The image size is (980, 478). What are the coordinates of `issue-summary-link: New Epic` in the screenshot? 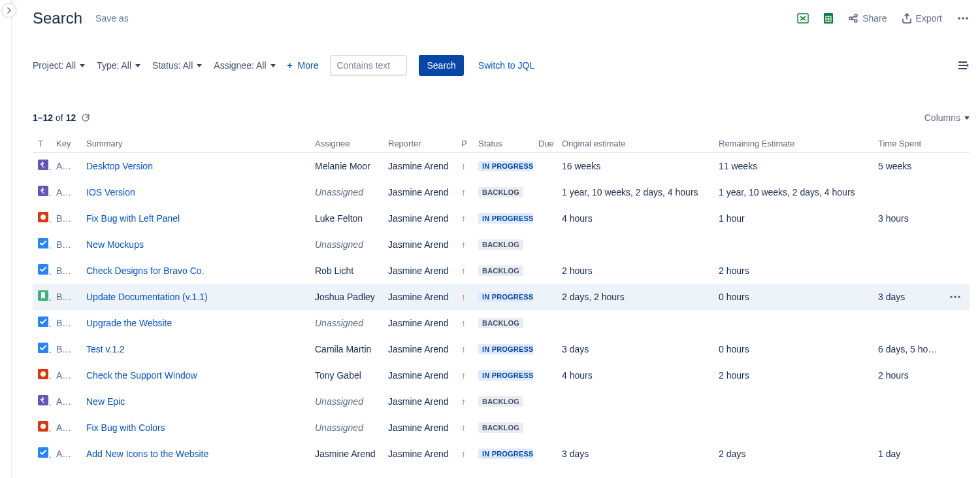 It's located at (106, 401).